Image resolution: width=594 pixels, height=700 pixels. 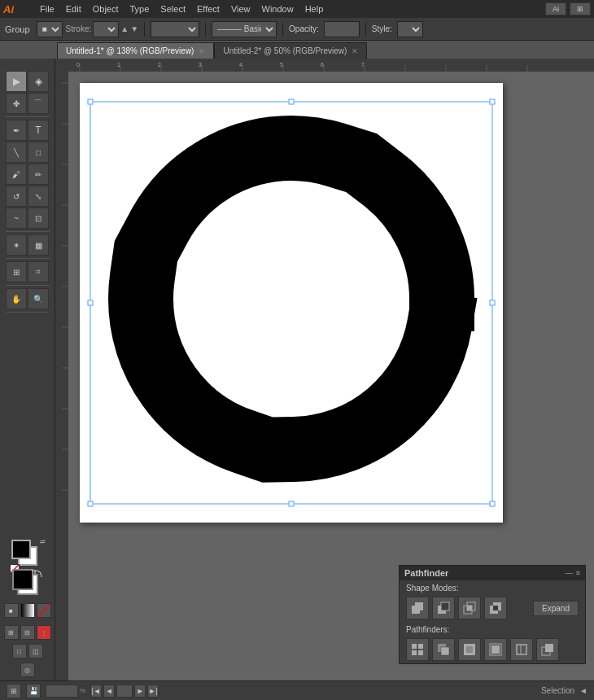 What do you see at coordinates (202, 51) in the screenshot?
I see `tab-1-close: ✕` at bounding box center [202, 51].